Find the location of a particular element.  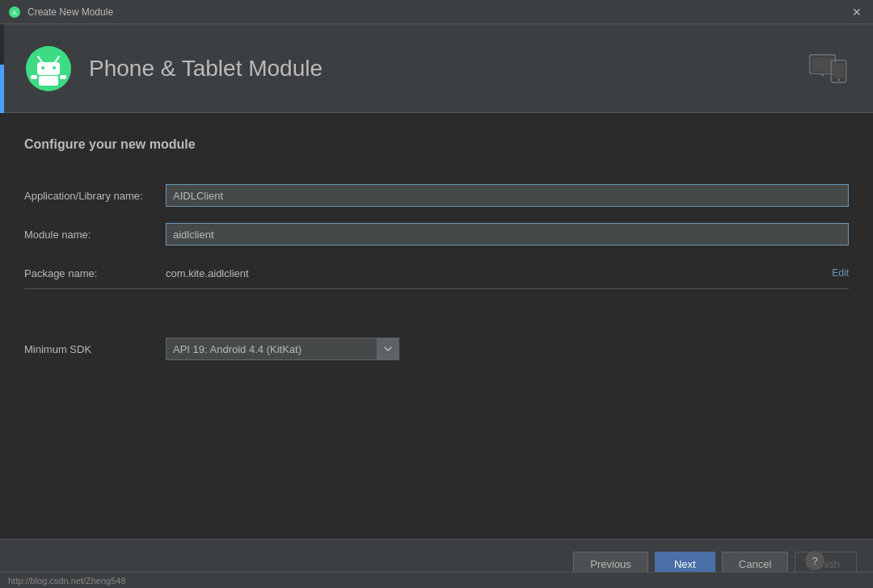

status-bar: http://blog.csdn.net/Zheng548 is located at coordinates (436, 580).